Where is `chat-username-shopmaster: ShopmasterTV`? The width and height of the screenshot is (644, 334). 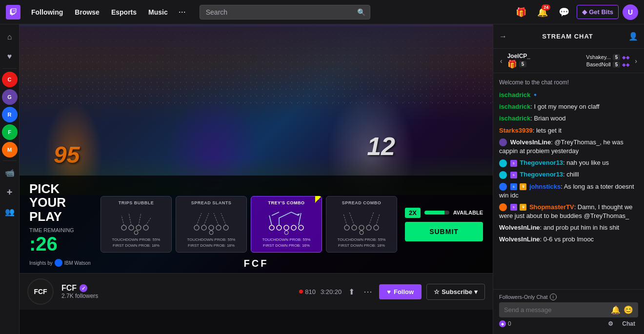
chat-username-shopmaster: ShopmasterTV is located at coordinates (552, 207).